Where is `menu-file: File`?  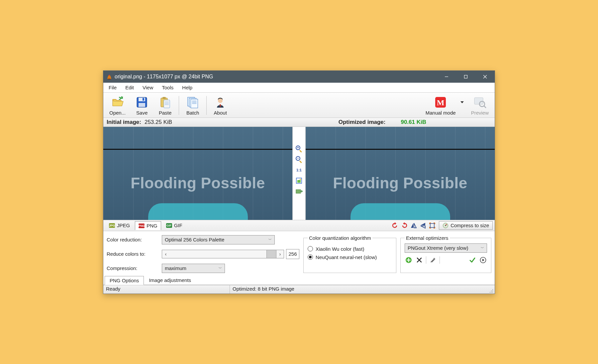 menu-file: File is located at coordinates (113, 88).